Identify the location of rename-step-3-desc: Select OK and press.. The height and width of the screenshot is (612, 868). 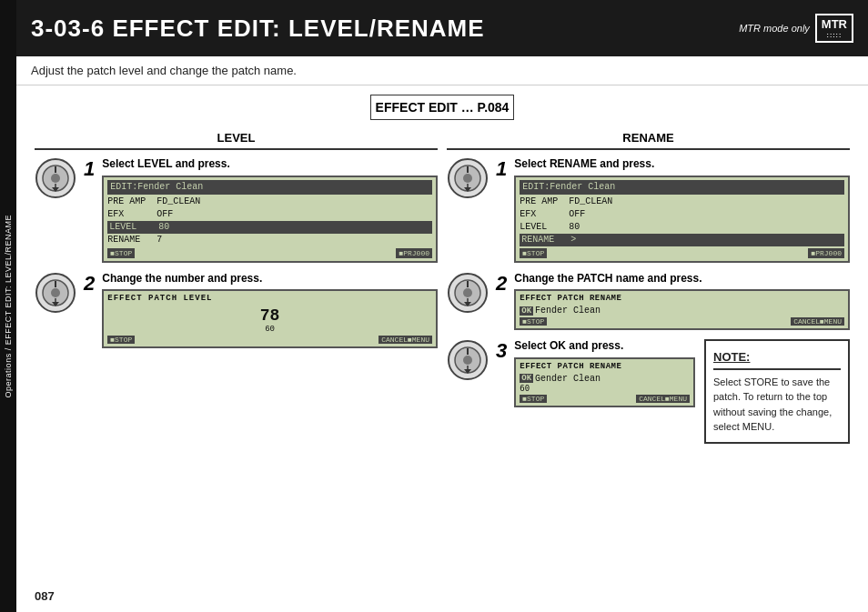
(604, 346).